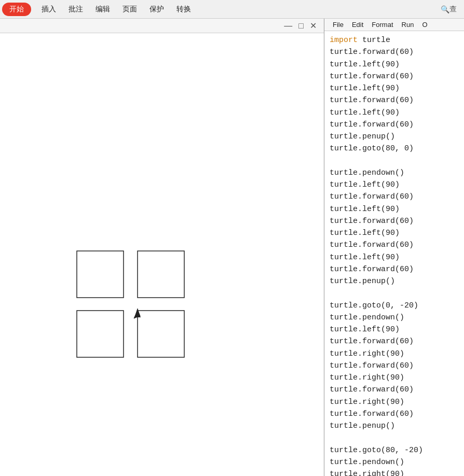 This screenshot has height=476, width=464. What do you see at coordinates (17, 9) in the screenshot?
I see `start-button: 开始` at bounding box center [17, 9].